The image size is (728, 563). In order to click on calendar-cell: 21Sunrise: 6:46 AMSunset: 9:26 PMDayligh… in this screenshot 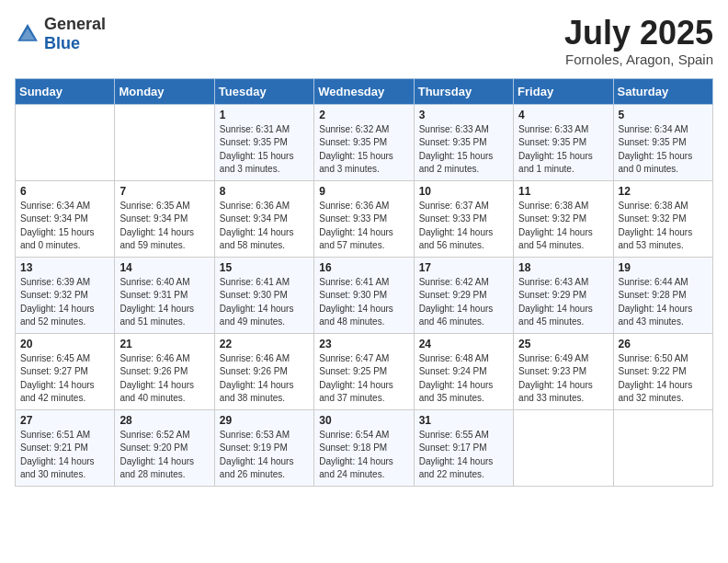, I will do `click(165, 372)`.